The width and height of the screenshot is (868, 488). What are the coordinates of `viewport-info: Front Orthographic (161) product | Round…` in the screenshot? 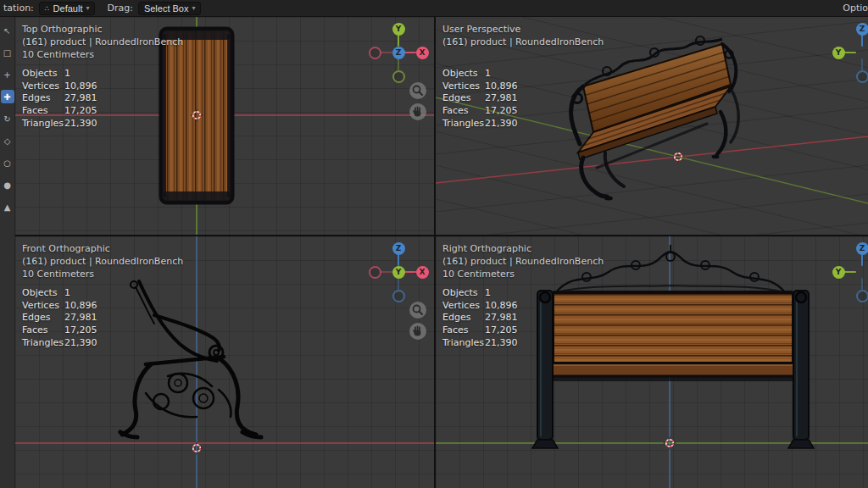 It's located at (103, 261).